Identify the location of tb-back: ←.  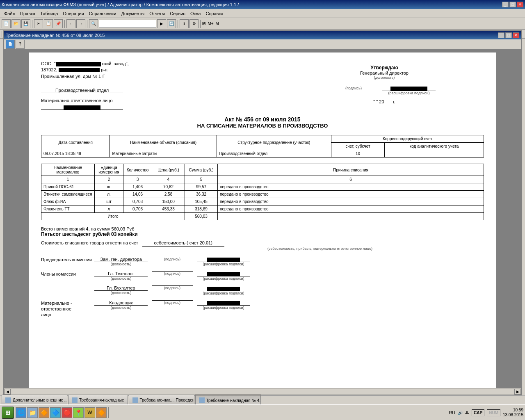
(71, 24).